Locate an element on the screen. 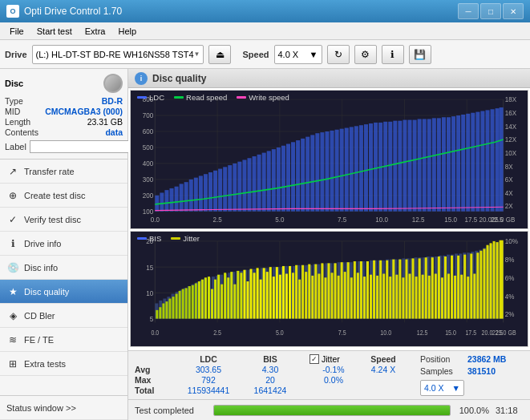 The width and height of the screenshot is (530, 420). svg-text: 10 is located at coordinates (149, 293).